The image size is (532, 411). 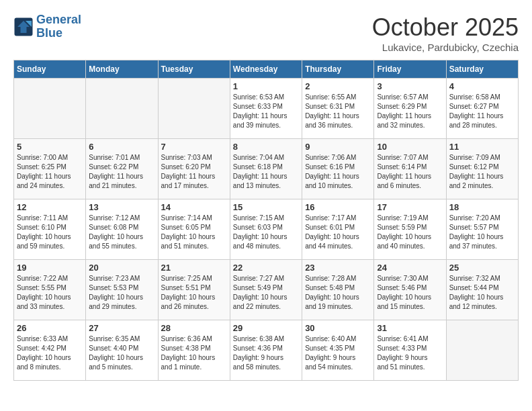 I want to click on day-info: Sunrise: 7:32 AM Sunset: 5:44 PM Dayligh…, so click(x=482, y=293).